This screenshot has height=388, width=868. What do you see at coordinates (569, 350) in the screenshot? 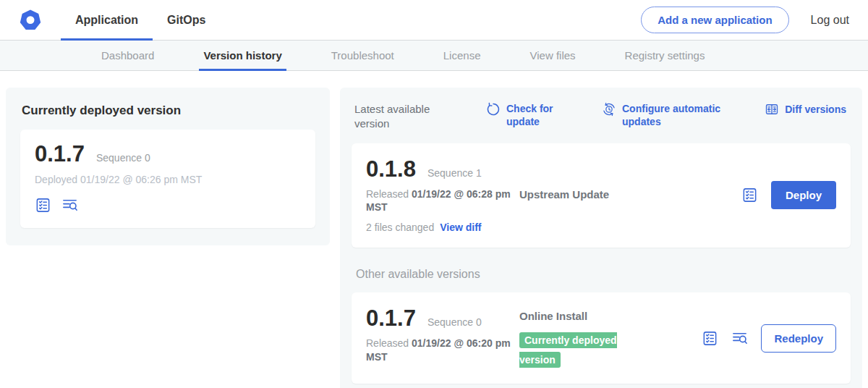
I see `currently-deployed-badge: Currently deployed version` at bounding box center [569, 350].